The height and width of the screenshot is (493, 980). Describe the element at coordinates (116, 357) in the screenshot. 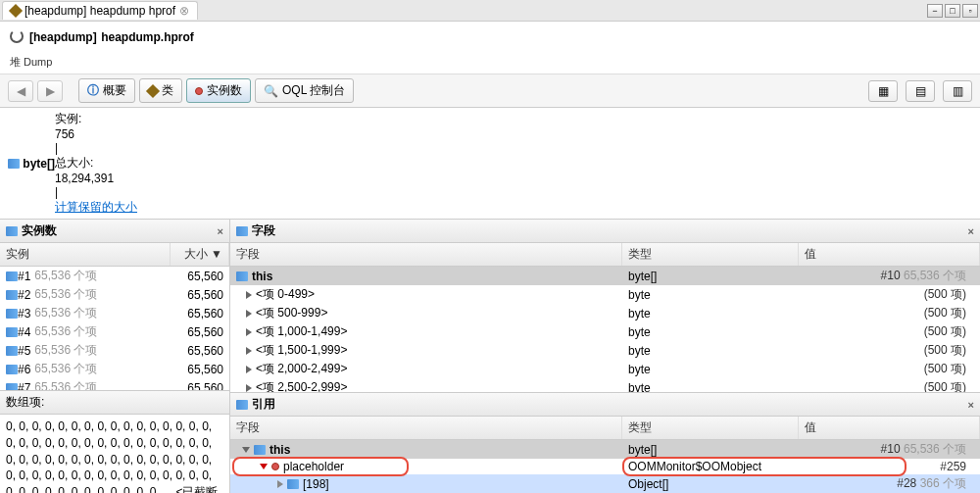

I see `left-pane: 实例数 × 实例 大小 ▼ #165,536 个项65,560 #265,536…` at that location.